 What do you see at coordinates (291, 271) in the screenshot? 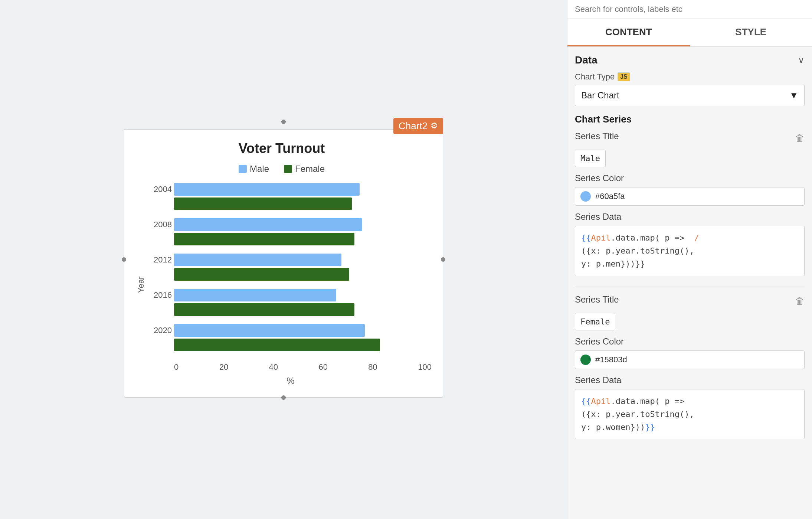
I see `bars-section: 20042008201220162020` at bounding box center [291, 271].